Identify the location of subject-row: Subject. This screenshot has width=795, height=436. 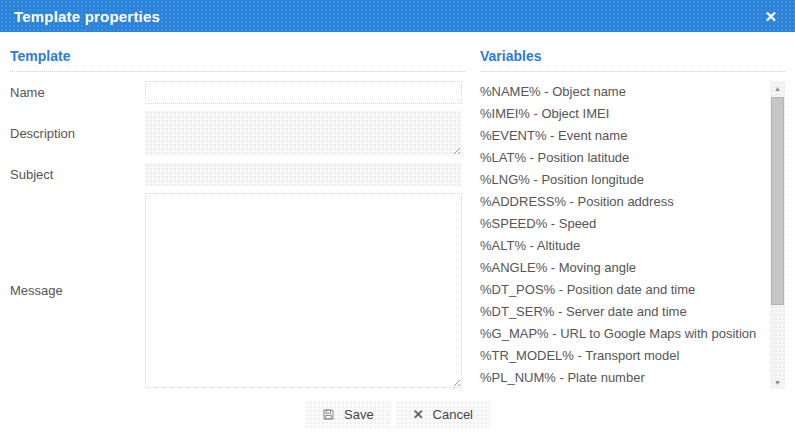
(238, 174).